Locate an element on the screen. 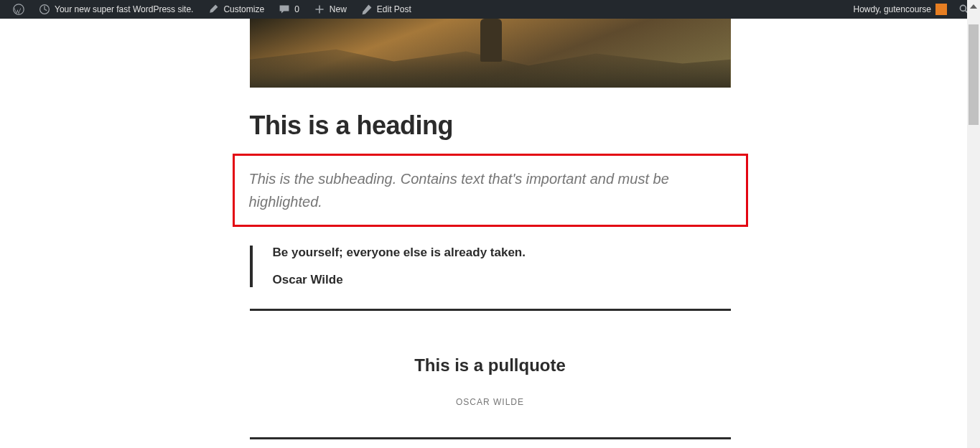 The height and width of the screenshot is (448, 980). edit-post-link: Edit Post is located at coordinates (386, 9).